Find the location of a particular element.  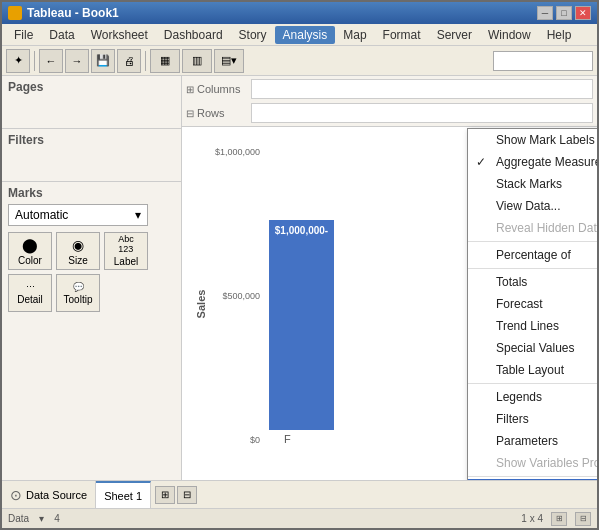

menu-item-label: Reveal Hidden Data is located at coordinates (546, 228).